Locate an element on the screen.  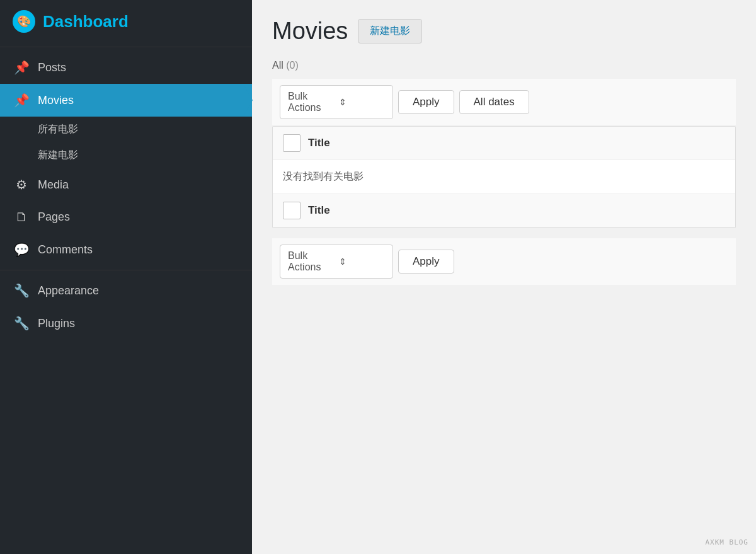
empty-message-row: 没有找到有关电影 is located at coordinates (504, 177).